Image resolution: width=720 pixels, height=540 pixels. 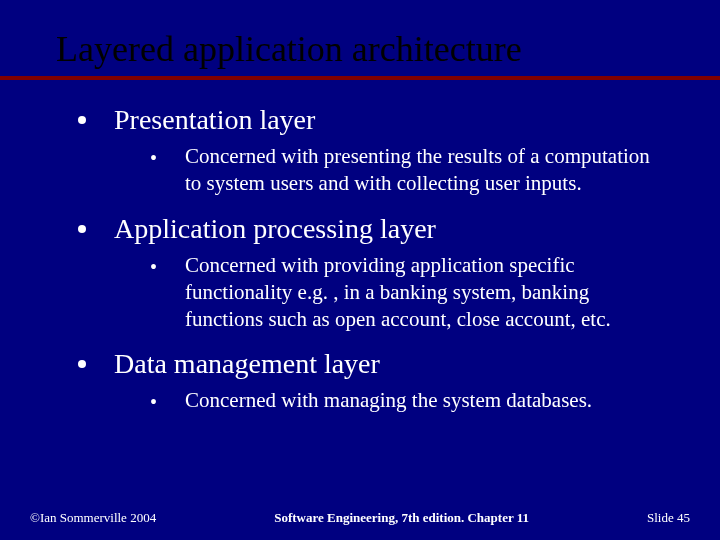 I want to click on list-subitem-text: Concerned with managing the system datab…, so click(x=388, y=400).